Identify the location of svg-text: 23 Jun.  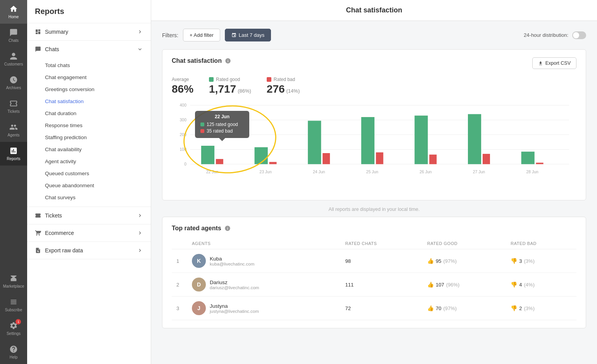
(266, 172).